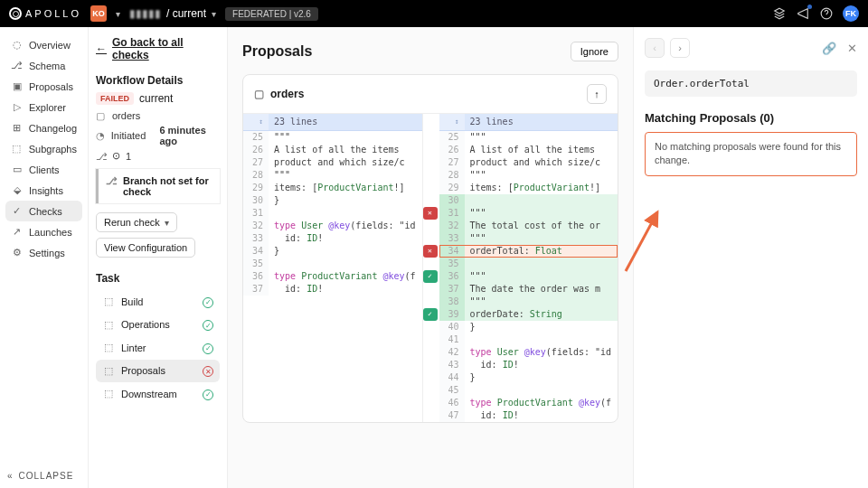 The image size is (868, 488). What do you see at coordinates (529, 289) in the screenshot?
I see `diff-line: 37The date the order was m` at bounding box center [529, 289].